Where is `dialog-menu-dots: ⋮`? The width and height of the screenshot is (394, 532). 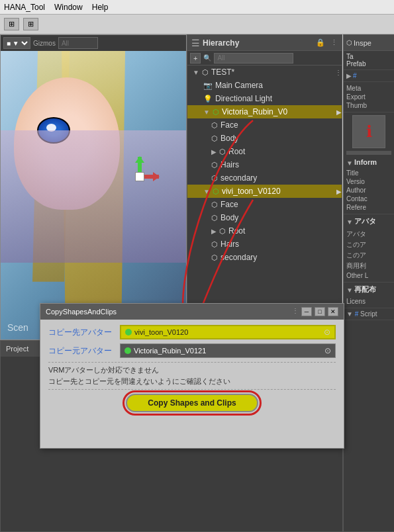 dialog-menu-dots: ⋮ is located at coordinates (295, 312).